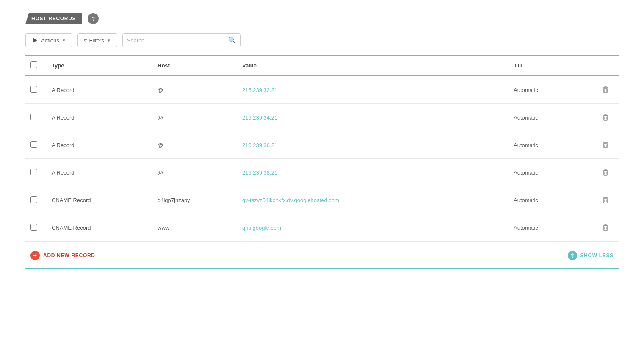 This screenshot has width=644, height=342. What do you see at coordinates (109, 41) in the screenshot?
I see `filters-chevron-icon: ▼` at bounding box center [109, 41].